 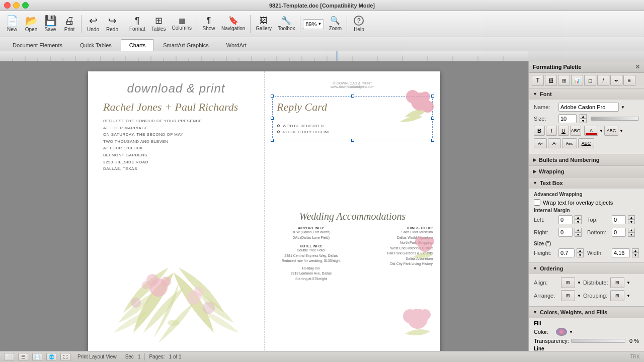 What do you see at coordinates (583, 121) in the screenshot?
I see `font-size-down: ▼` at bounding box center [583, 121].